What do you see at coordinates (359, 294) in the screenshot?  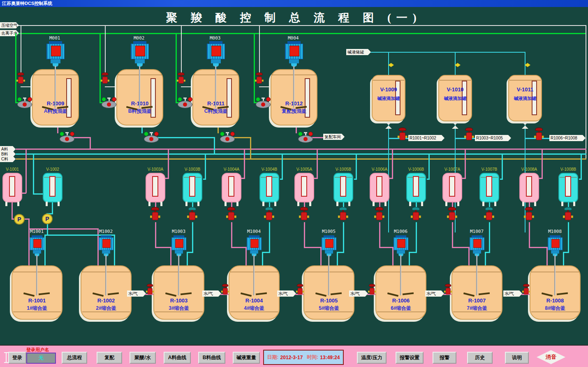 I see `water-gas-label: 水/气` at bounding box center [359, 294].